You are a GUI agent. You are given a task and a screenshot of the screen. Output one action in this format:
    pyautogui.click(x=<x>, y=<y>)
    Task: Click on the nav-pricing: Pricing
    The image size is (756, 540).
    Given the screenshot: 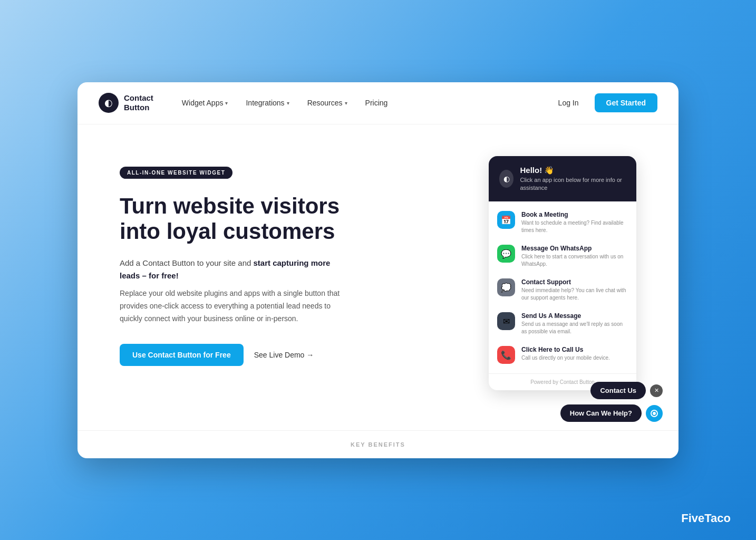 What is the action you would take?
    pyautogui.click(x=376, y=103)
    